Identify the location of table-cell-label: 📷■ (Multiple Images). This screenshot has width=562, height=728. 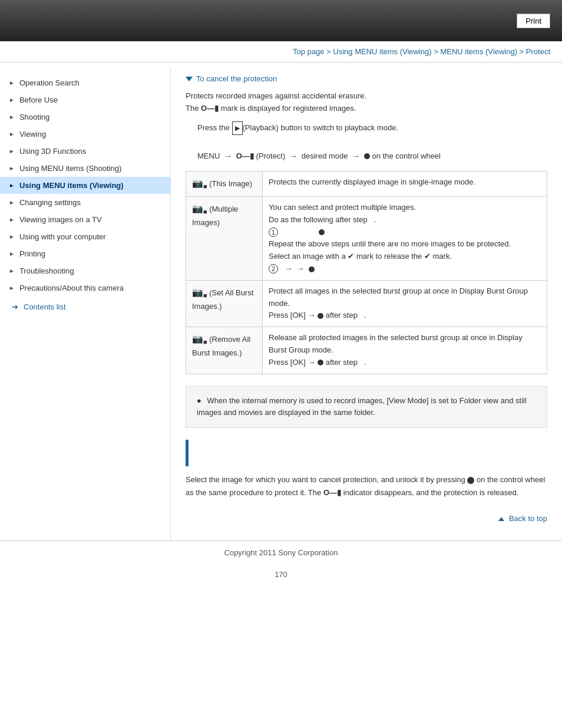
(224, 239).